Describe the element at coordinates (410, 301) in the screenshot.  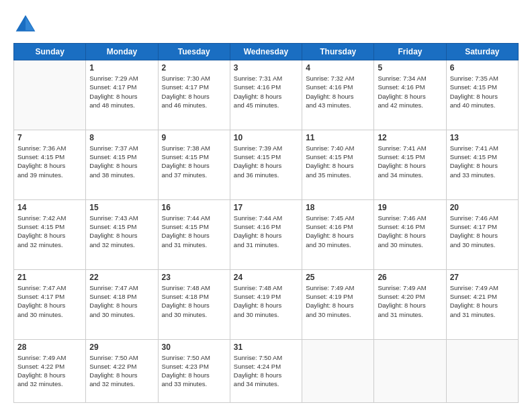
I see `cell-info: Sunrise: 7:49 AM Sunset: 4:20 PM Dayligh…` at that location.